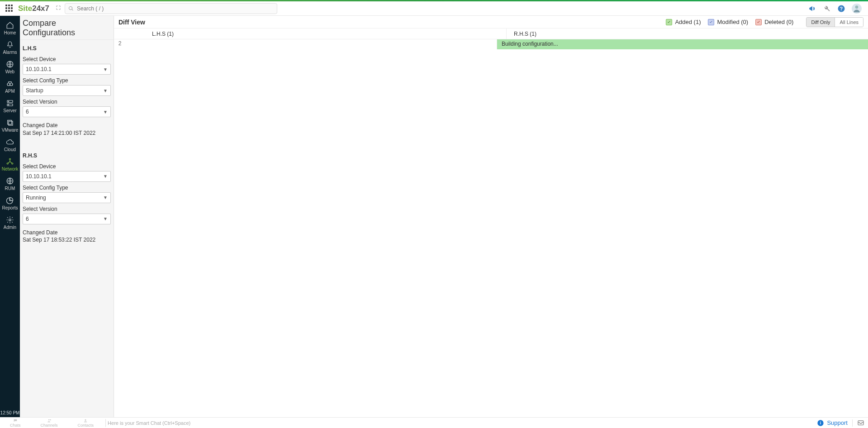 This screenshot has height=428, width=868. What do you see at coordinates (821, 423) in the screenshot?
I see `info-icon: i` at bounding box center [821, 423].